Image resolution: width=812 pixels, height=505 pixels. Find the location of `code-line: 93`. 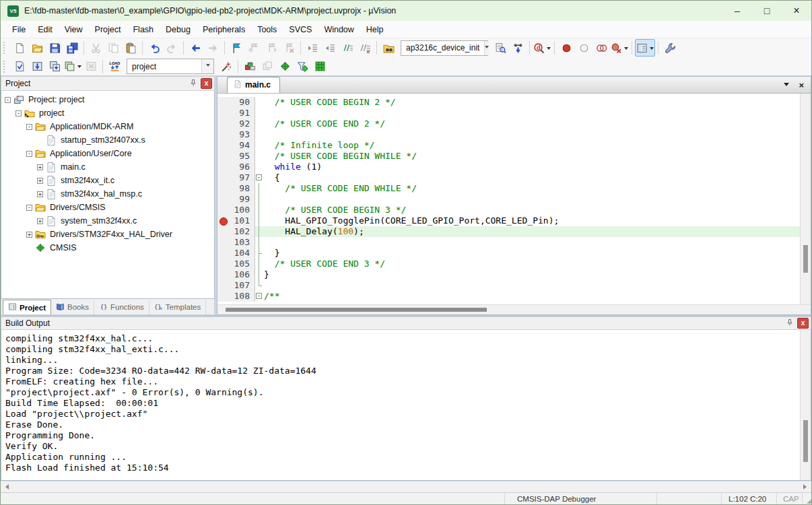

code-line: 93 is located at coordinates (509, 135).